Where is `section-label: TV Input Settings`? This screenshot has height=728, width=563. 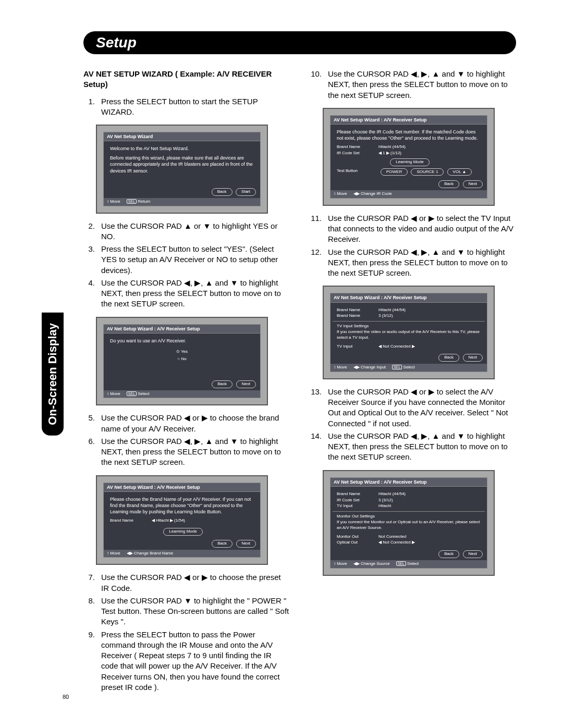
section-label: TV Input Settings is located at coordinates (409, 326).